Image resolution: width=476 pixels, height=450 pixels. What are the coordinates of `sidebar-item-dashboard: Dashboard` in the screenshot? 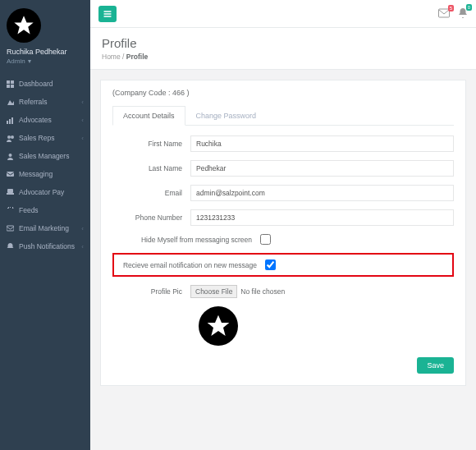 It's located at (45, 84).